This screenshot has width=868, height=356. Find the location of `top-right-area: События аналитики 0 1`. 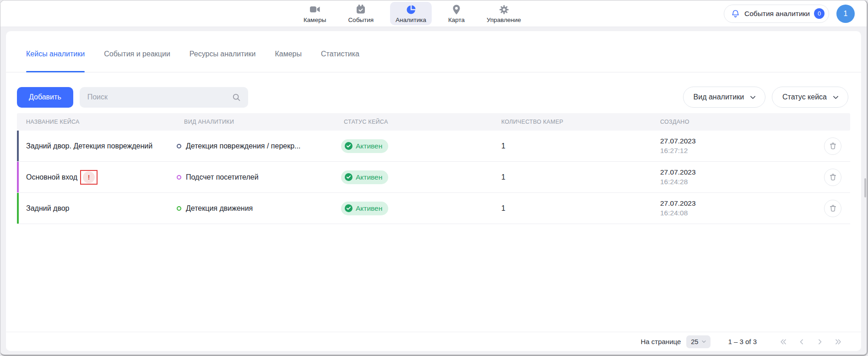

top-right-area: События аналитики 0 1 is located at coordinates (789, 14).